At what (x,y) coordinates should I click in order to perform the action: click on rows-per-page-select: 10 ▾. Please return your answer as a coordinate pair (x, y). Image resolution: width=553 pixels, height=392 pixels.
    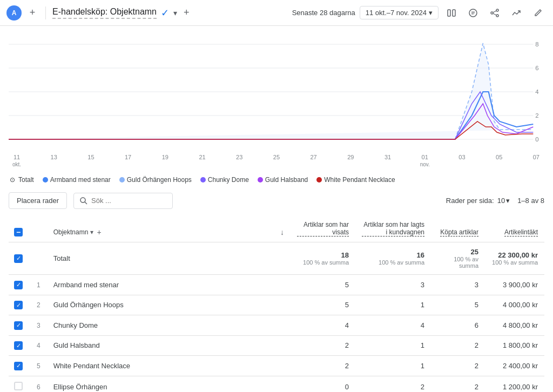
    Looking at the image, I should click on (503, 201).